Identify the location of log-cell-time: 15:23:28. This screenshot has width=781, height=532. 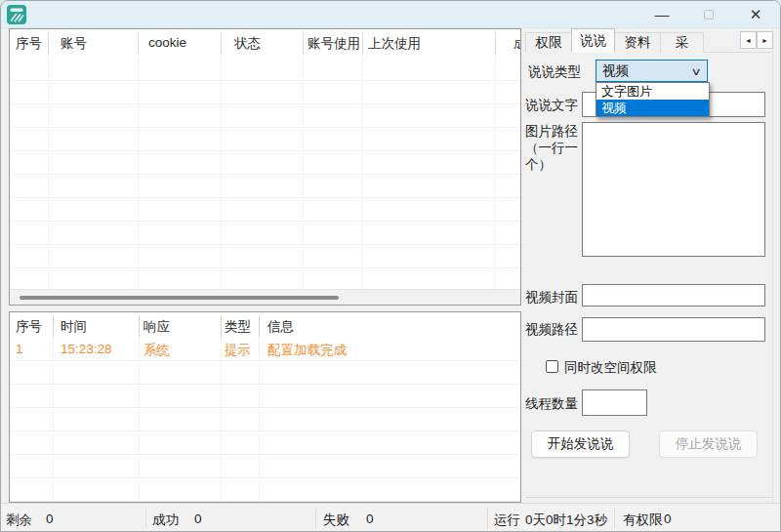
(86, 349).